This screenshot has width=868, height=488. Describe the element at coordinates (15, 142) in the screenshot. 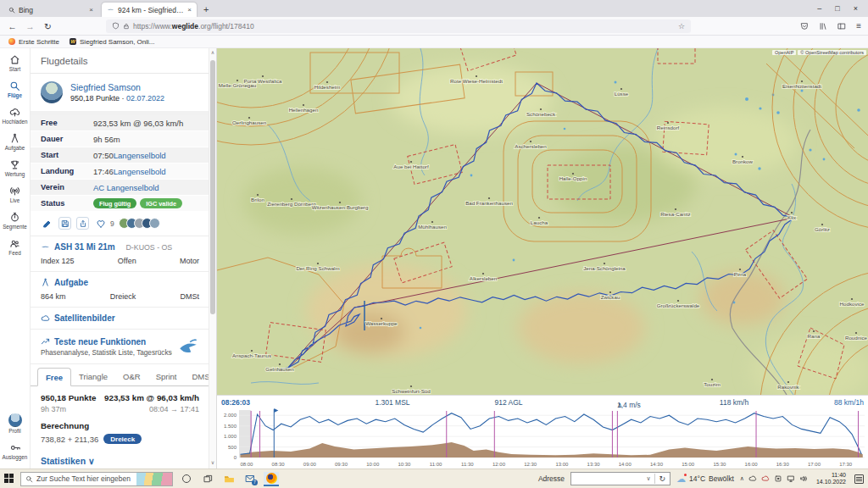

I see `sidebar-item-aufgabe: Aufgabe` at that location.